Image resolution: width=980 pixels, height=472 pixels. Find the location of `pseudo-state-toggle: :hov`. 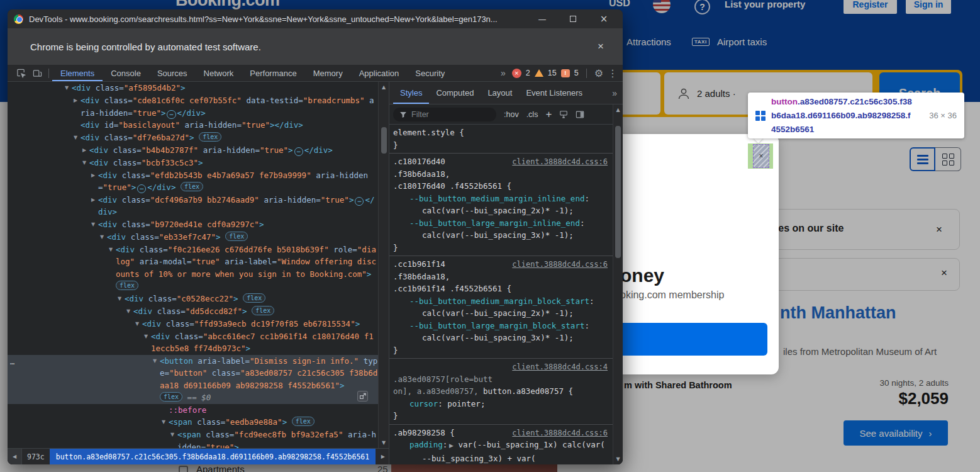

pseudo-state-toggle: :hov is located at coordinates (511, 115).